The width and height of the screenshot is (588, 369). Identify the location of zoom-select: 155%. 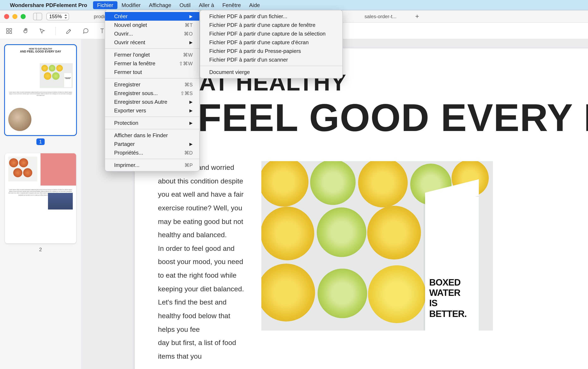
(58, 16).